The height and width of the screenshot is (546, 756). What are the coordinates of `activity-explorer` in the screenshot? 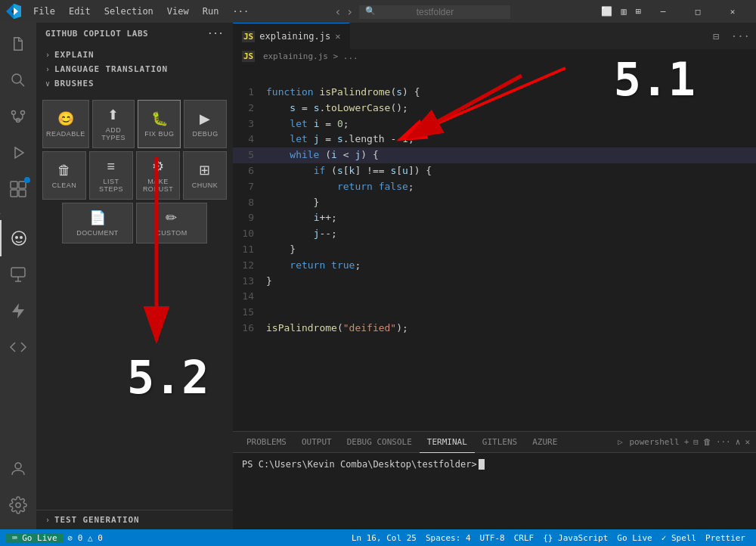 It's located at (18, 44).